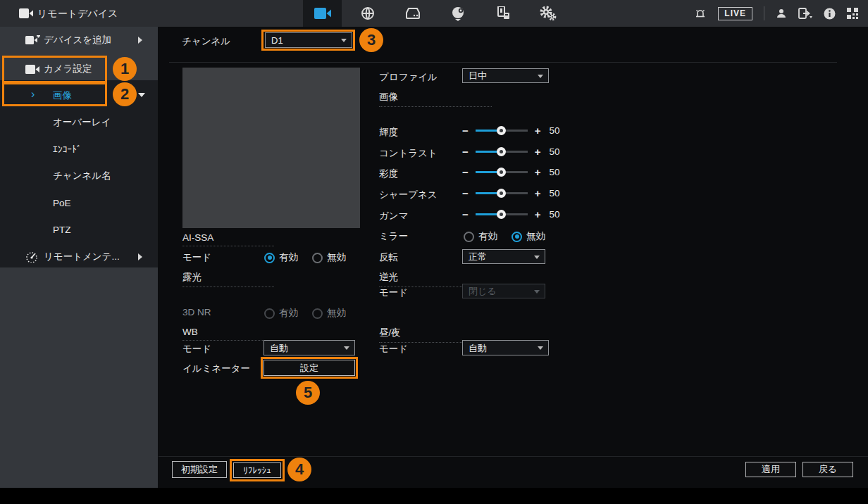 The width and height of the screenshot is (868, 504). I want to click on alarm-icon, so click(700, 13).